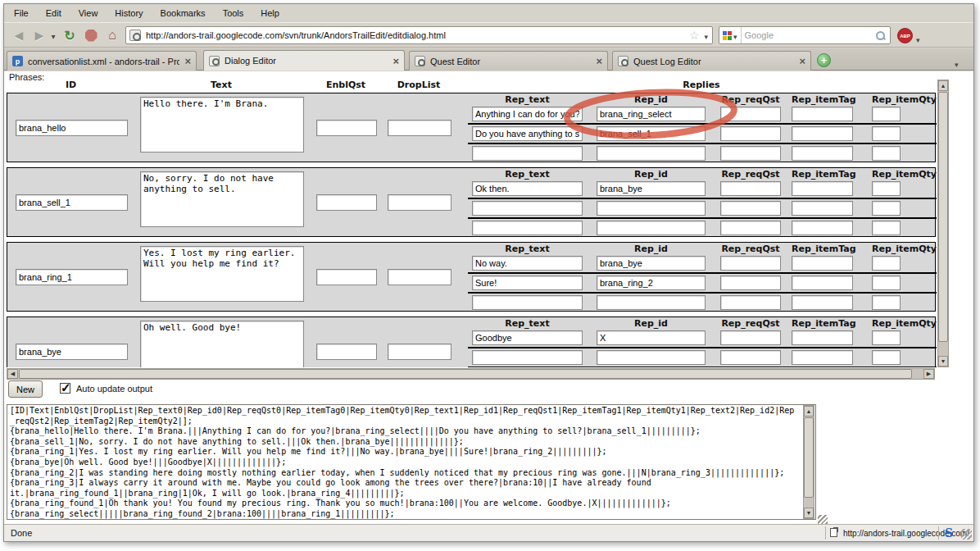  I want to click on menu-file: File, so click(21, 13).